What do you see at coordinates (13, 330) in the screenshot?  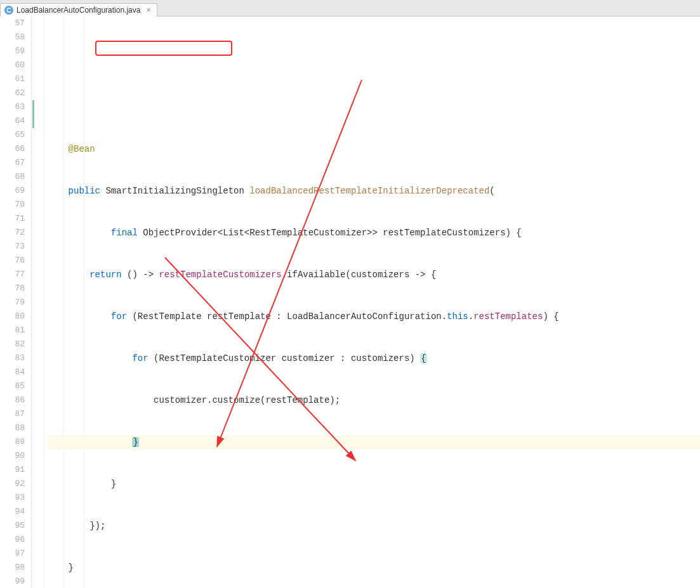 I see `line-number: 81` at bounding box center [13, 330].